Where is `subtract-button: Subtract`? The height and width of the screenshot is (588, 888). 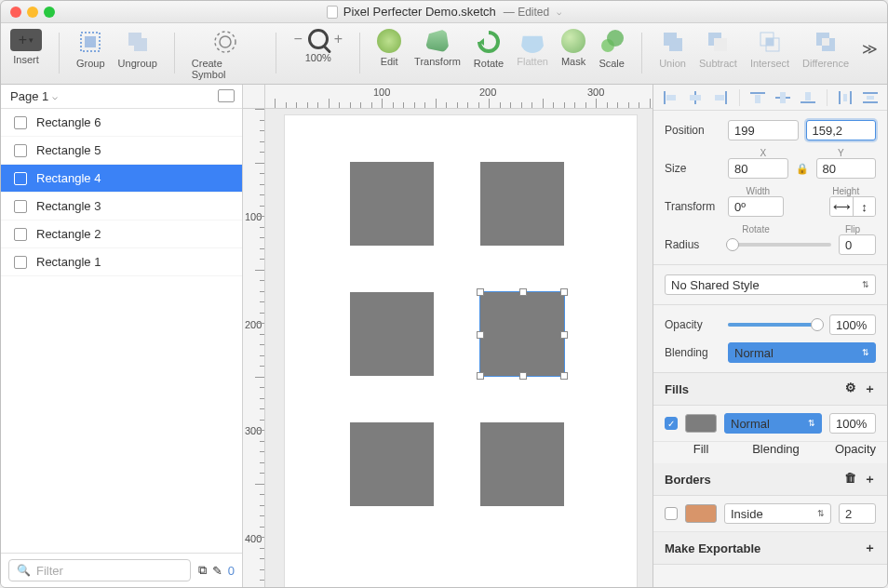 subtract-button: Subtract is located at coordinates (719, 48).